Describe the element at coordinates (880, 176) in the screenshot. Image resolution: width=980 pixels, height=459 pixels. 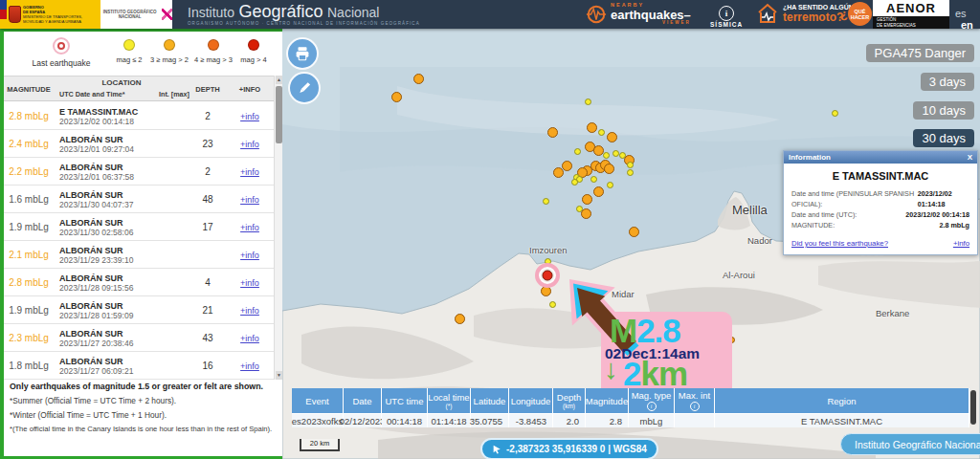
I see `popup-event-name: E TAMASSINT.MAC` at that location.